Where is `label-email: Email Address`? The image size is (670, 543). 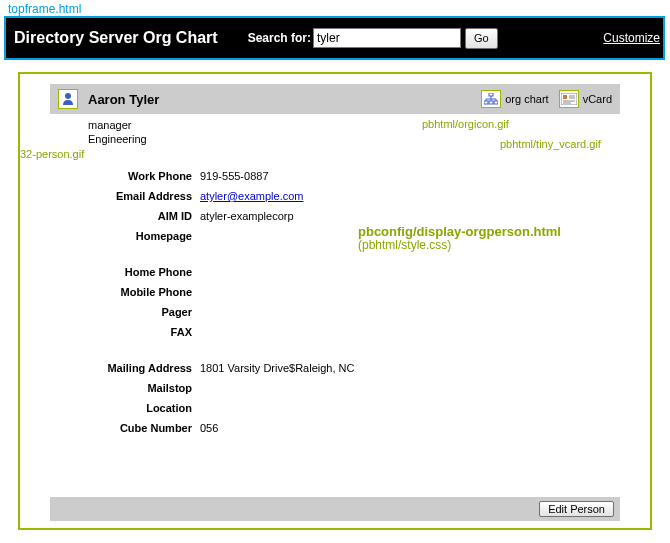 label-email: Email Address is located at coordinates (125, 196).